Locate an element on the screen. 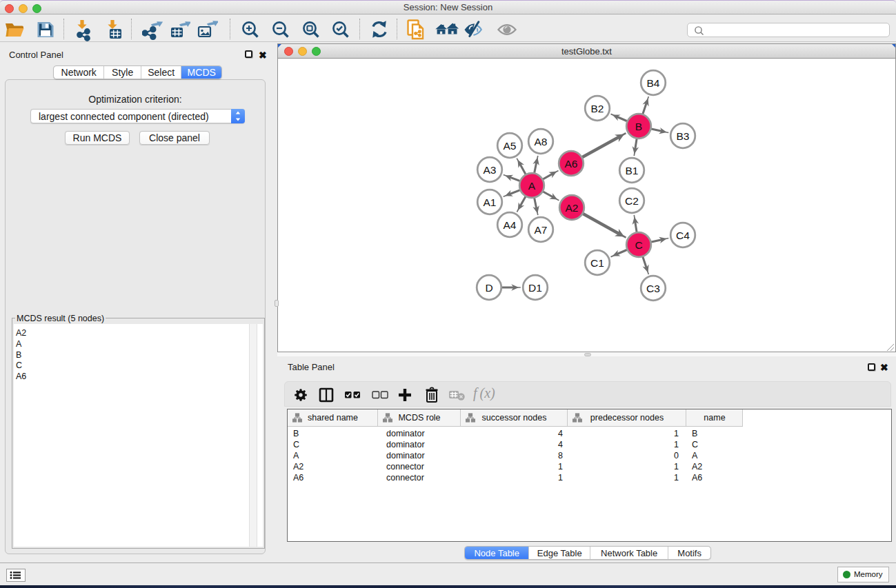 This screenshot has height=588, width=896. svg-text: C1 is located at coordinates (597, 263).